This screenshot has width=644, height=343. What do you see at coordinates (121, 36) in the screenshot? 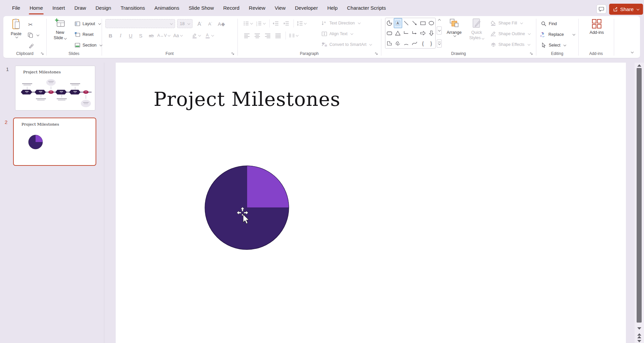
I see `italic-button: I` at bounding box center [121, 36].